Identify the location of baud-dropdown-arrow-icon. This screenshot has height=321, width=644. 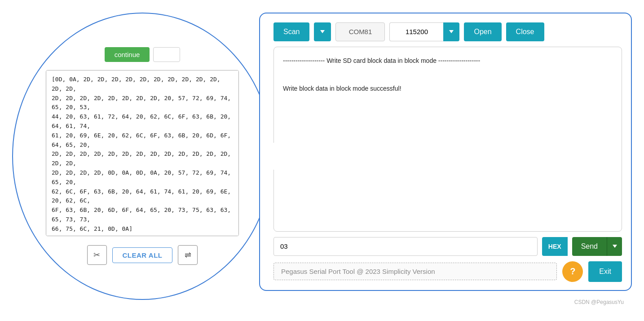
(451, 31).